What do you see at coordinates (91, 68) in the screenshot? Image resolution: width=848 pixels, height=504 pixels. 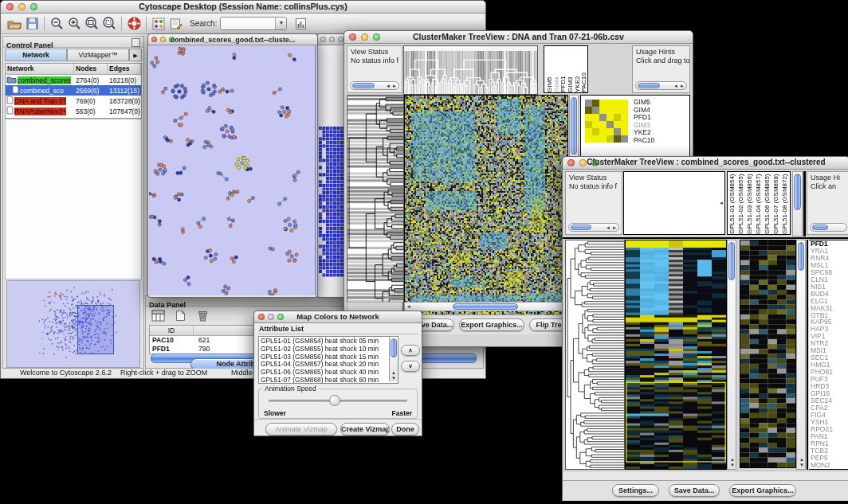 I see `column-header-nodes: Nodes` at bounding box center [91, 68].